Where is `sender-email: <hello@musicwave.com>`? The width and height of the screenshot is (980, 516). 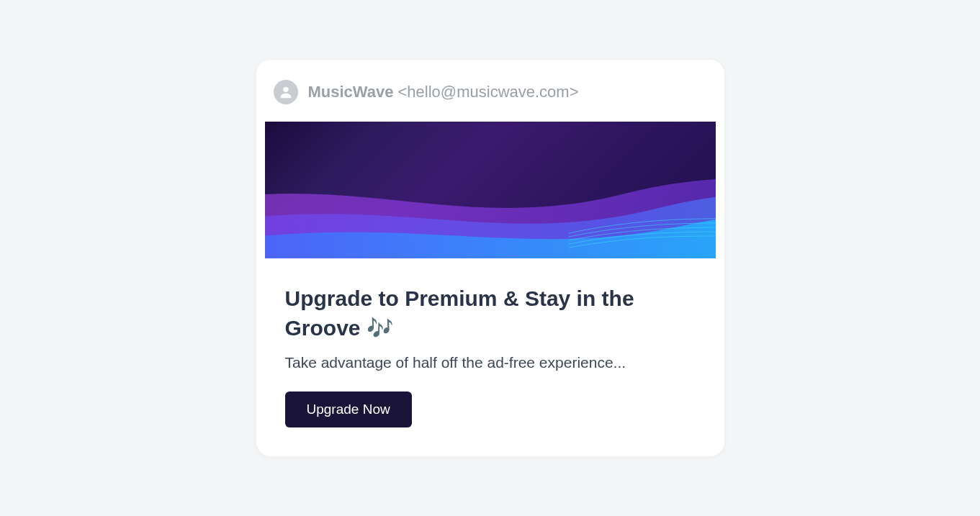
sender-email: <hello@musicwave.com> is located at coordinates (488, 92).